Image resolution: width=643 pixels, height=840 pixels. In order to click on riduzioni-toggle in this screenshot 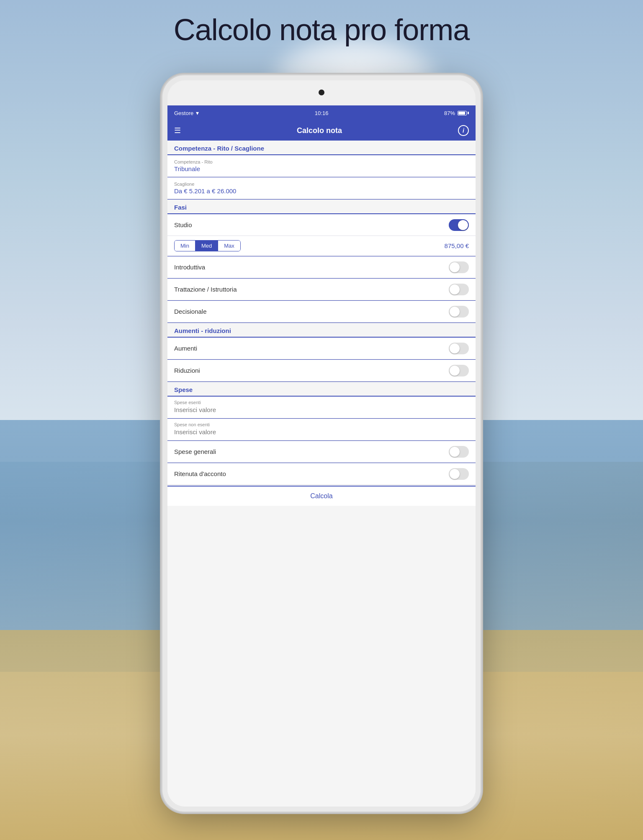, I will do `click(459, 371)`.